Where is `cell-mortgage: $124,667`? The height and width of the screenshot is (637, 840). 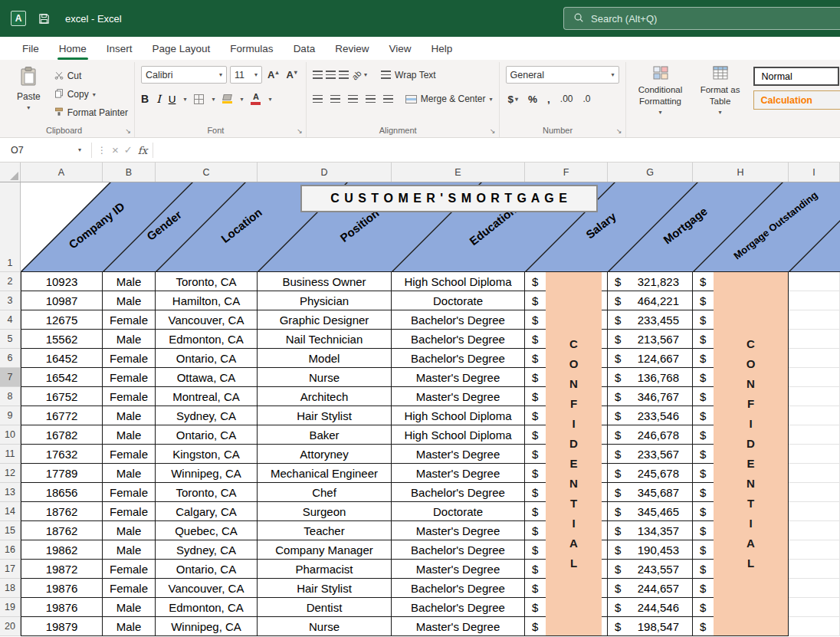
cell-mortgage: $124,667 is located at coordinates (650, 359).